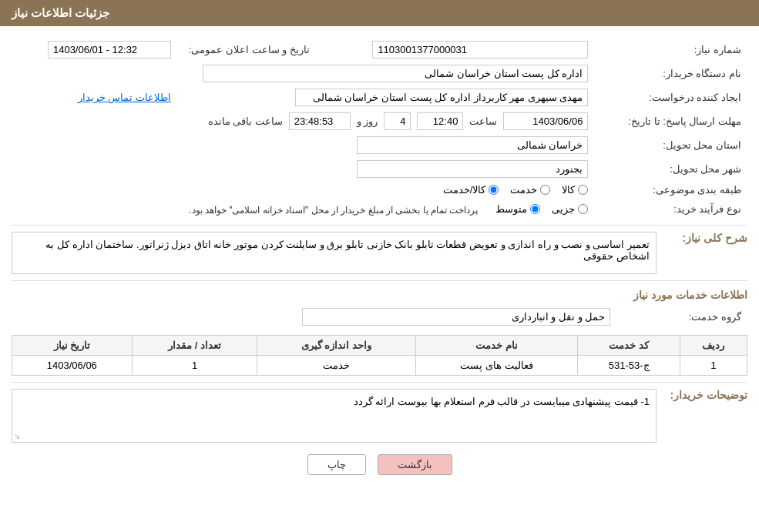 This screenshot has width=759, height=532. Describe the element at coordinates (385, 97) in the screenshot. I see `requester-value-cell: مهدی سیهری مهر کاربرداز اداره کل پست است…` at that location.